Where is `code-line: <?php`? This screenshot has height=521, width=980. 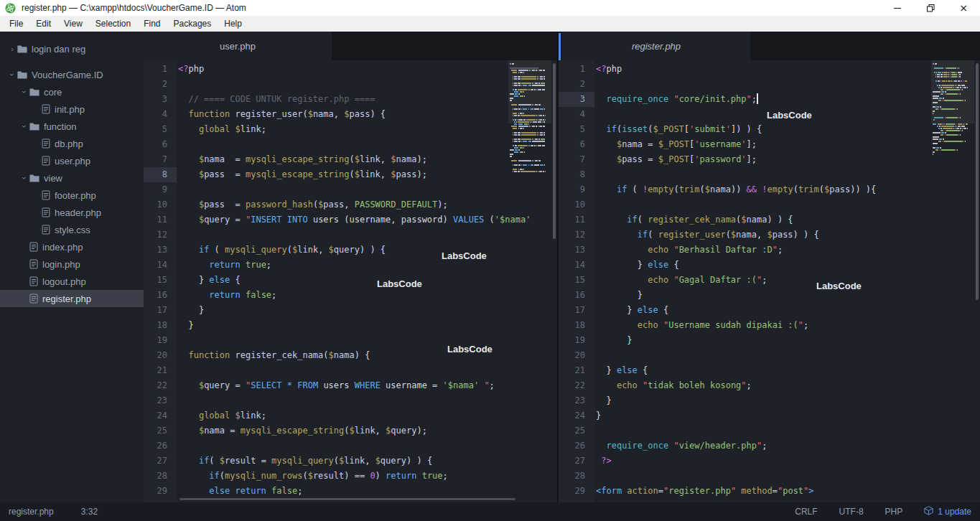 code-line: <?php is located at coordinates (367, 69).